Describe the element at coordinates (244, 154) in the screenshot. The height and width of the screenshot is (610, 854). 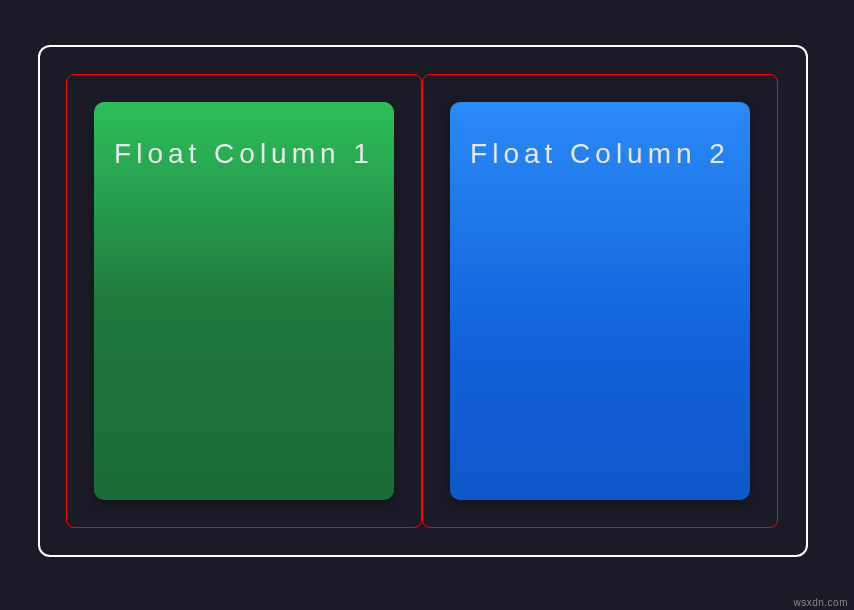
I see `float-column-1-title: Float Column 1` at that location.